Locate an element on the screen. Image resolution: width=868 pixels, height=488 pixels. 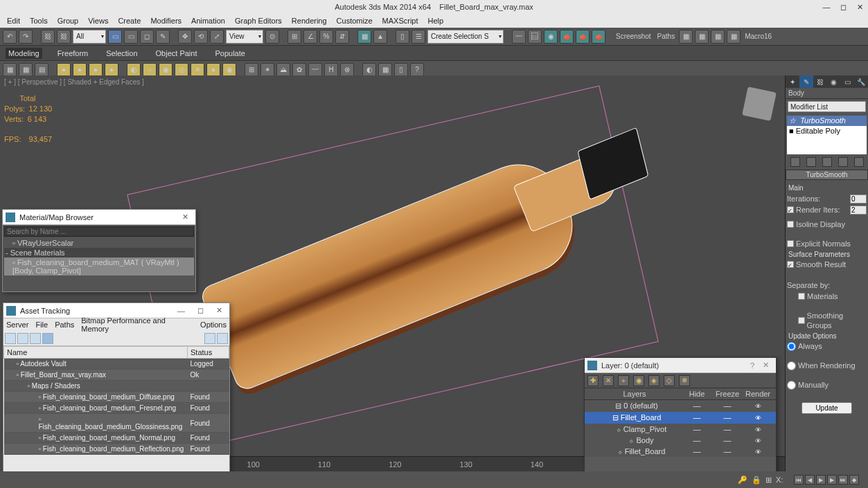
render-setup-button: 🫖 is located at coordinates (567, 37).